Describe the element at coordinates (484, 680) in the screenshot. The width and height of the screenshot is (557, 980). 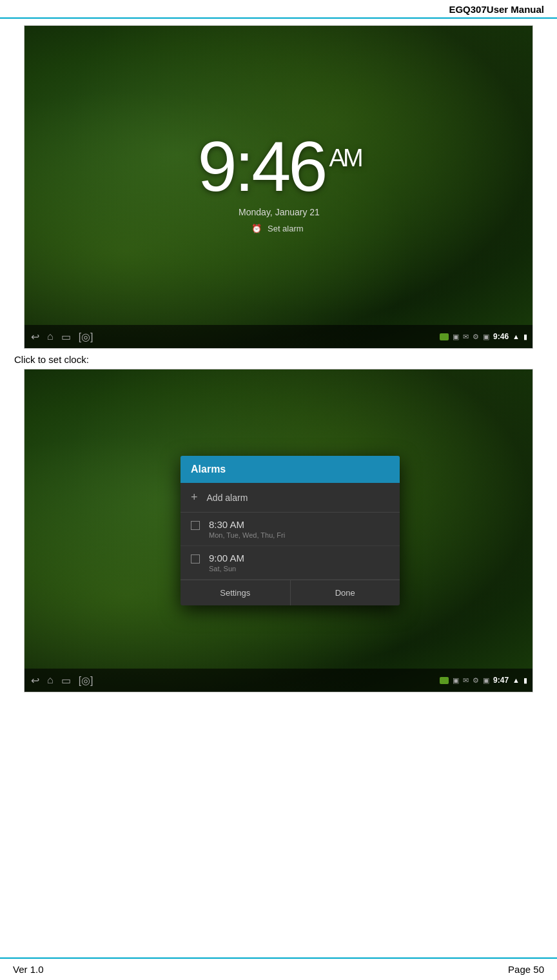
I see `alarm-status-bar-right: ▣ ✉ ⚙ ▣ 9:47 ▲ ▮` at that location.